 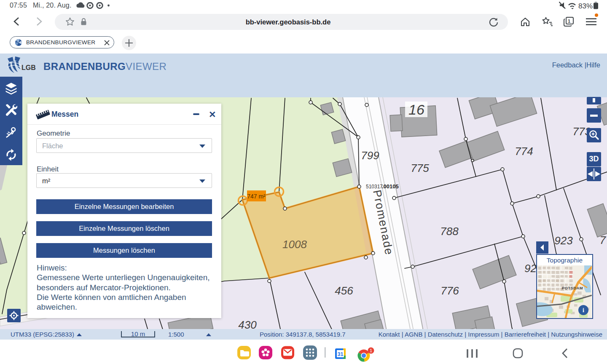 I want to click on svg-text: 776, so click(x=450, y=291).